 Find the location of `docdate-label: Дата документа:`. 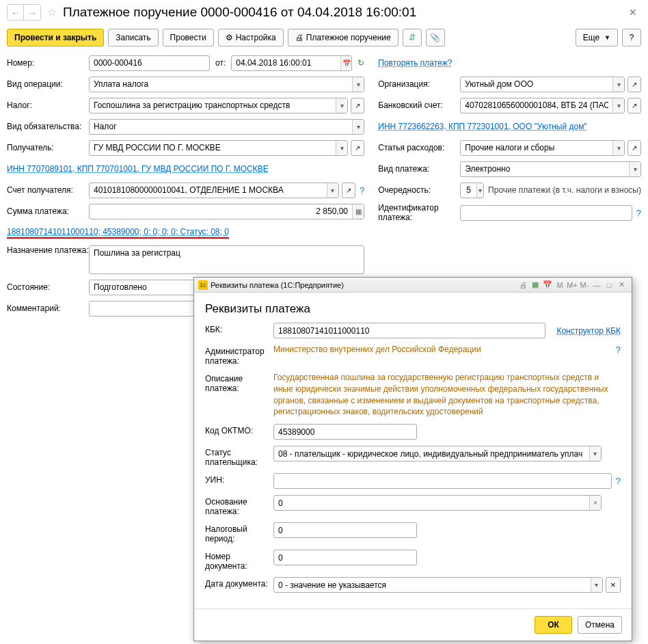

docdate-label: Дата документа: is located at coordinates (239, 585).